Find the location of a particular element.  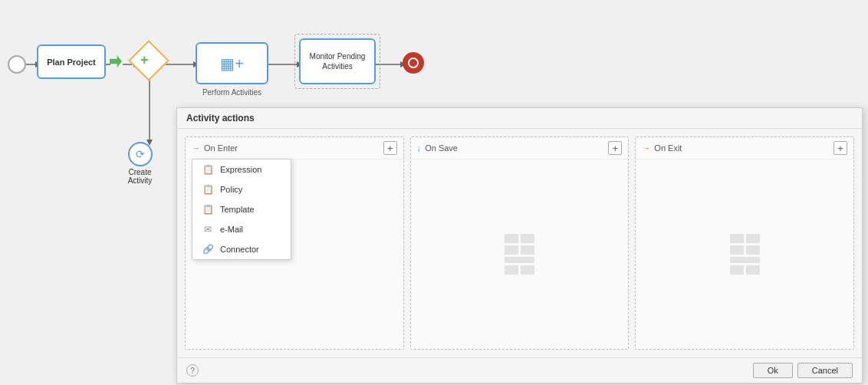

on-enter-add-button: + is located at coordinates (390, 148).